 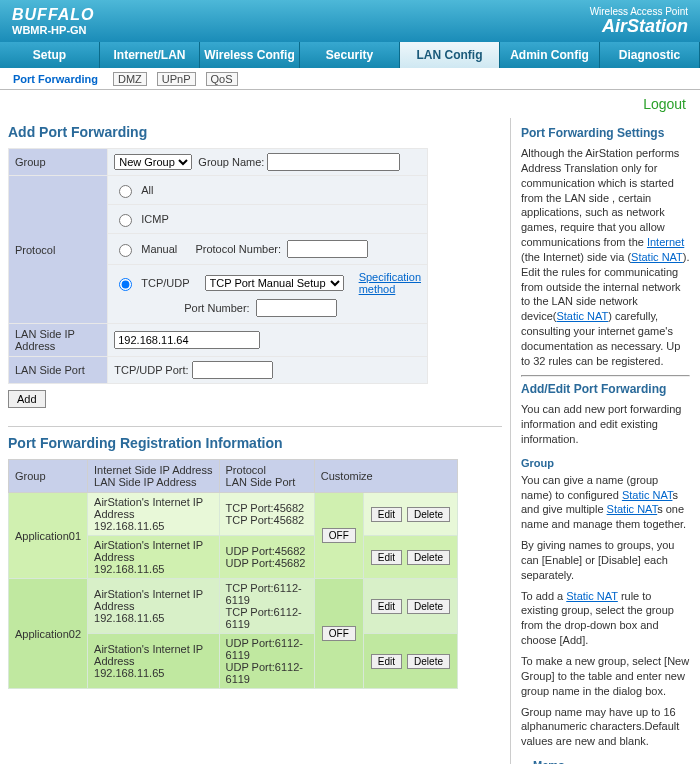 I want to click on radio-manual, so click(x=126, y=250).